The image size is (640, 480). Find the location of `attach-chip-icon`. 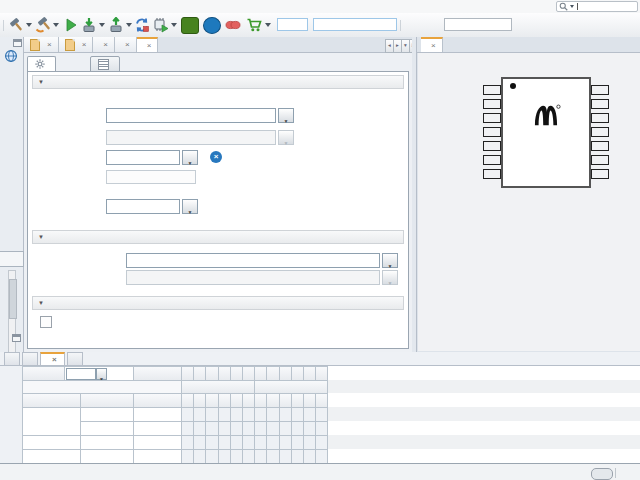

attach-chip-icon is located at coordinates (161, 25).